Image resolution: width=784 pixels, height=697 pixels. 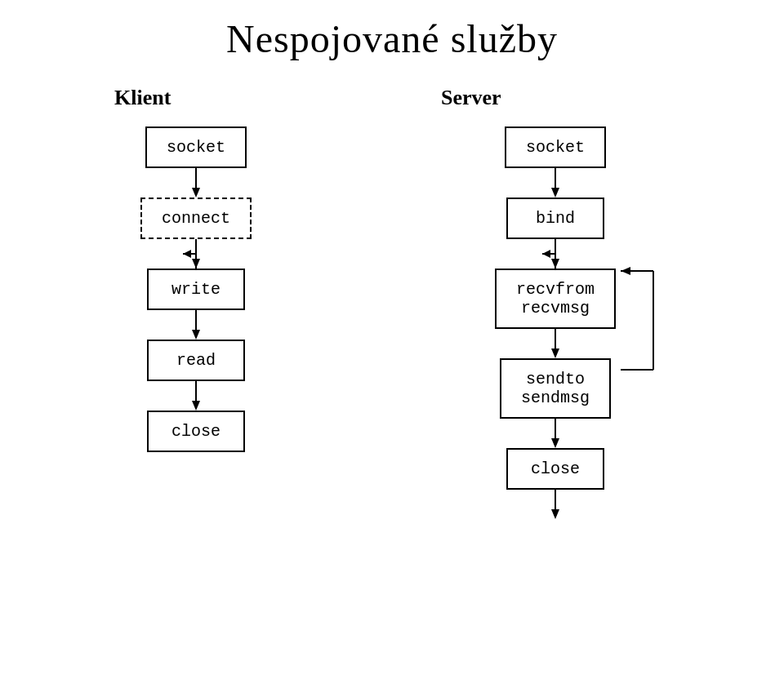 I want to click on client-write-box: write, so click(x=196, y=289).